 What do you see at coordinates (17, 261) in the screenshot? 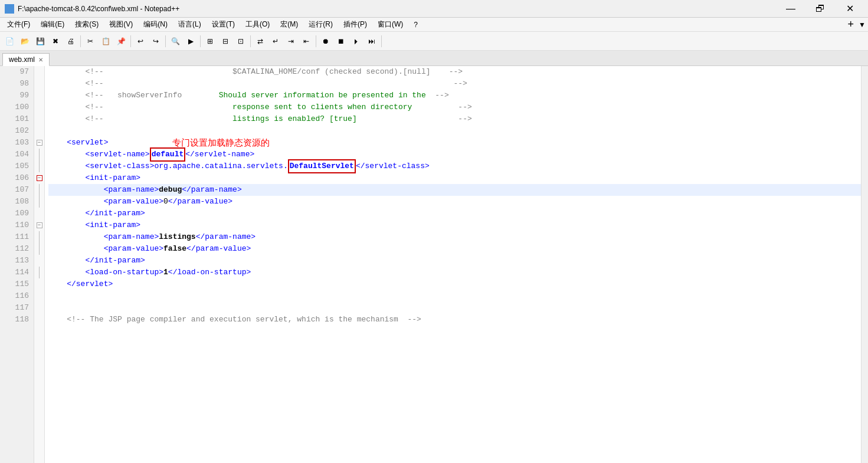
I see `line-num-113: 113` at bounding box center [17, 261].